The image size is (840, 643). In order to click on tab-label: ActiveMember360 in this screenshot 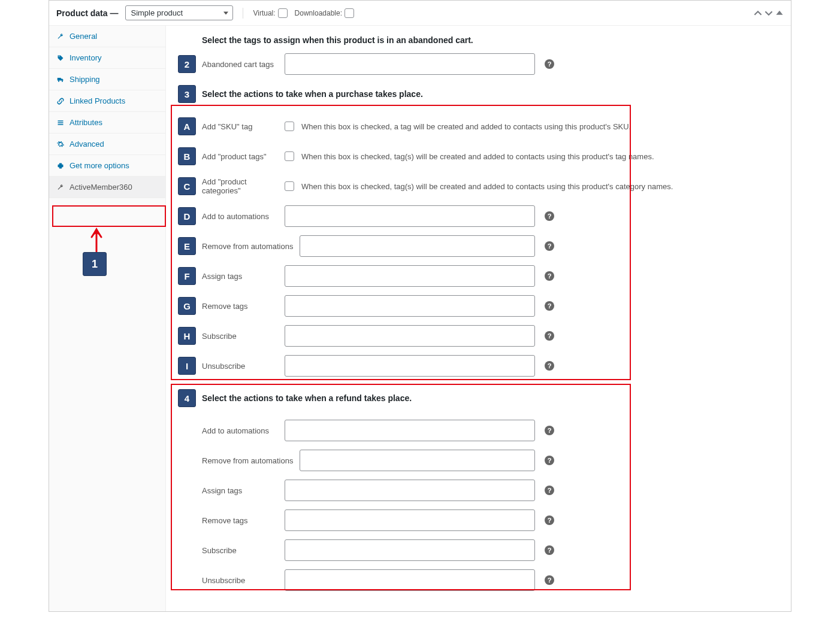, I will do `click(101, 187)`.